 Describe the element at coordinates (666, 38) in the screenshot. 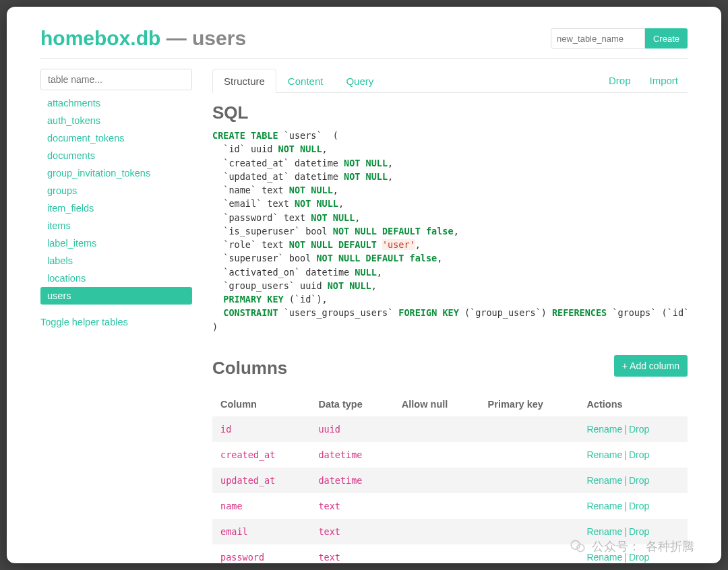

I see `create-table-button: Create` at that location.